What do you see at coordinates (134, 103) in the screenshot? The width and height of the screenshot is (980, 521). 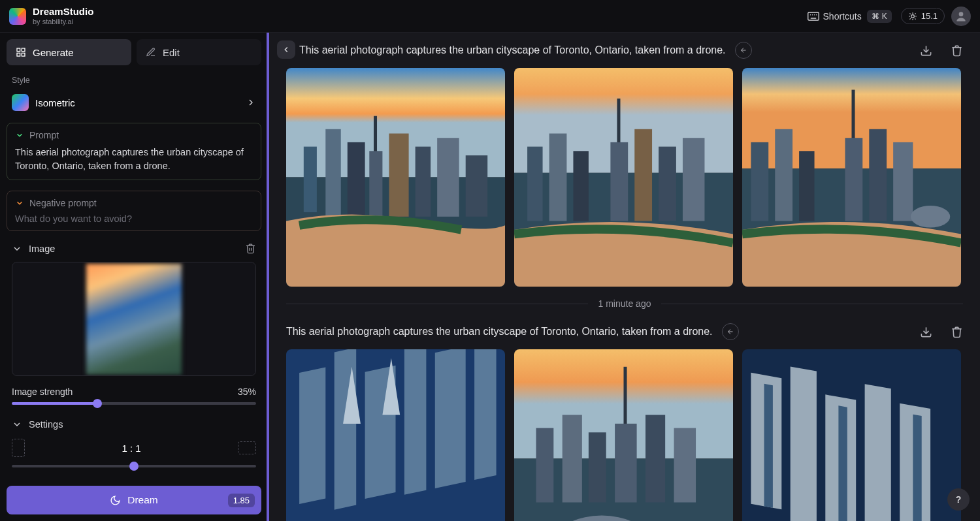 I see `style-picker: Isometric` at bounding box center [134, 103].